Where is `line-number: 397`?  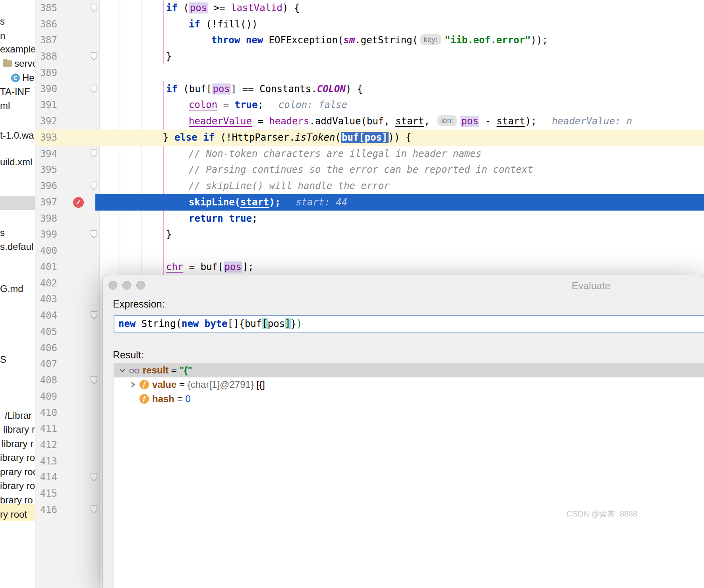 line-number: 397 is located at coordinates (46, 203).